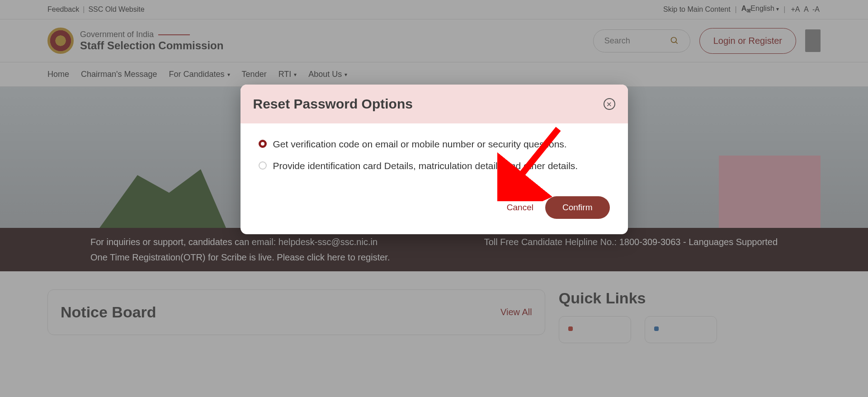 This screenshot has width=868, height=397. Describe the element at coordinates (434, 104) in the screenshot. I see `modal-header: Reset Password Options ✕` at that location.